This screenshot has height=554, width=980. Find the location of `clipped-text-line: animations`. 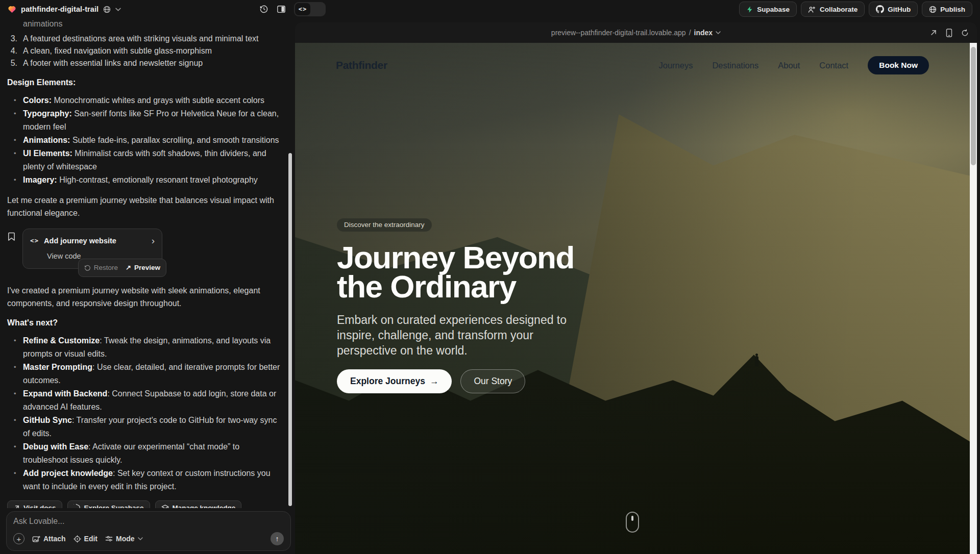

clipped-text-line: animations is located at coordinates (145, 24).